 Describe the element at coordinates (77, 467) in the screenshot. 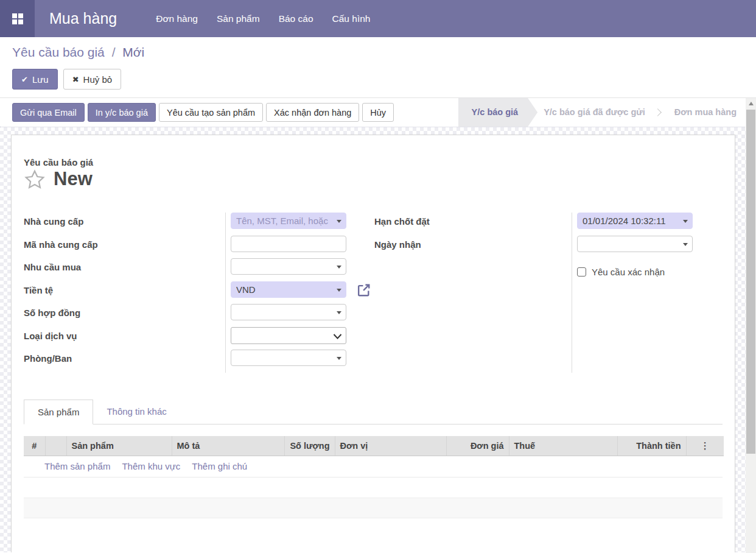

I see `add-product-link: Thêm sản phẩm` at that location.